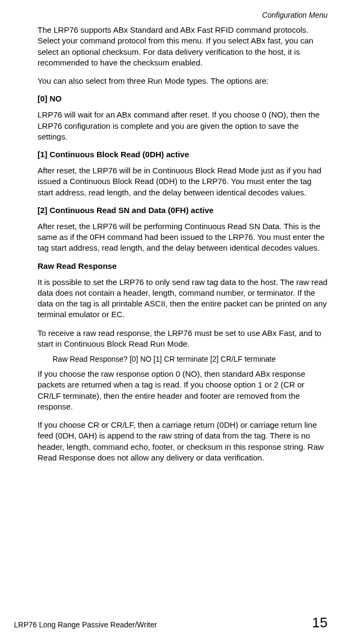  Describe the element at coordinates (182, 126) in the screenshot. I see `paragraph: LRP76 will wait for an ABx command after…` at that location.